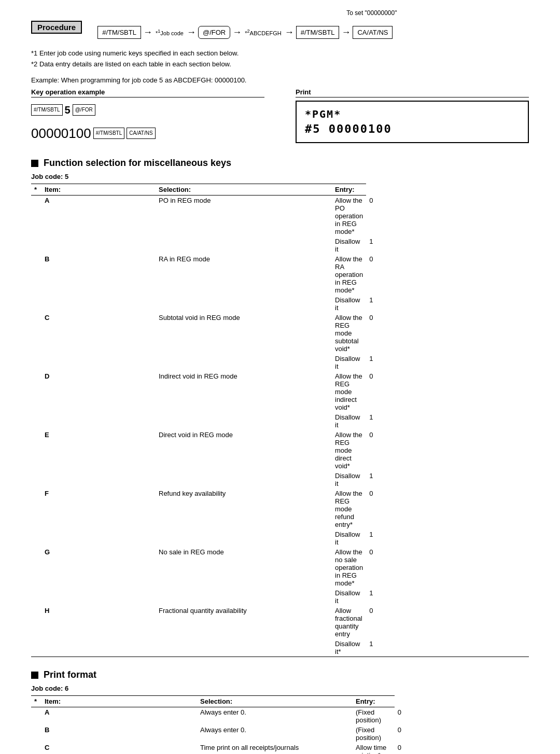 The height and width of the screenshot is (754, 560). I want to click on item-text: Indirect void in REG mode, so click(244, 400).